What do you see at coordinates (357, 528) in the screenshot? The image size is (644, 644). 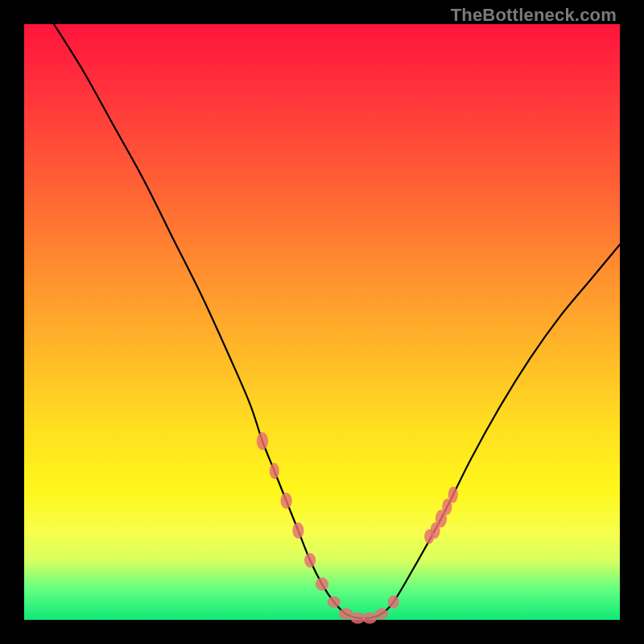 I see `highlight-markers` at bounding box center [357, 528].